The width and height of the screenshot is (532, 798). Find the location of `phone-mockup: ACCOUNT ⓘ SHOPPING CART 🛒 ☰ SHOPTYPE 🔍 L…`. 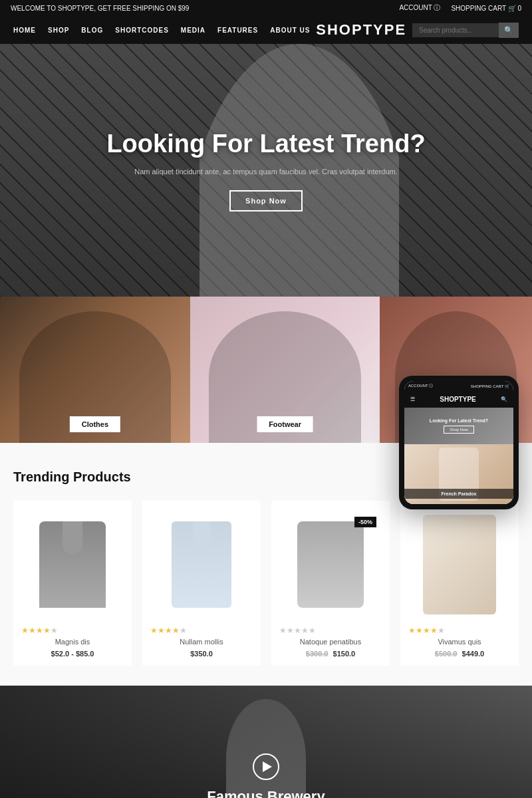

phone-mockup: ACCOUNT ⓘ SHOPPING CART 🛒 ☰ SHOPTYPE 🔍 L… is located at coordinates (459, 443).